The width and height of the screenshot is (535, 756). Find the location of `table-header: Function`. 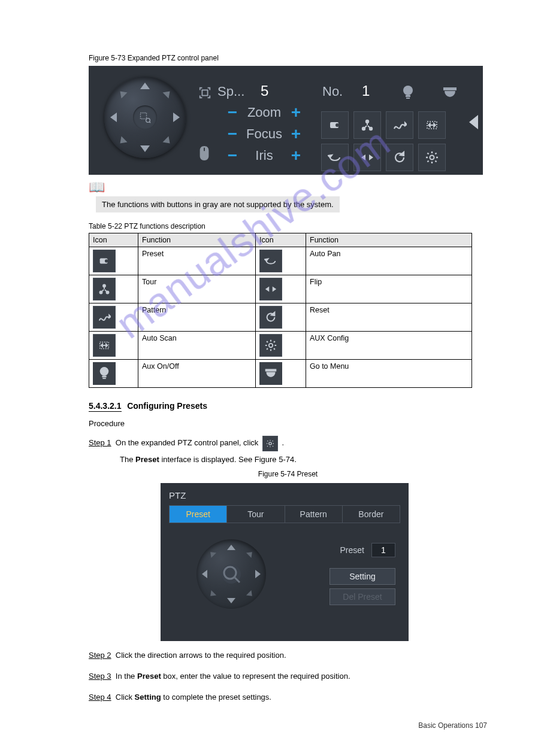

table-header: Function is located at coordinates (389, 241).